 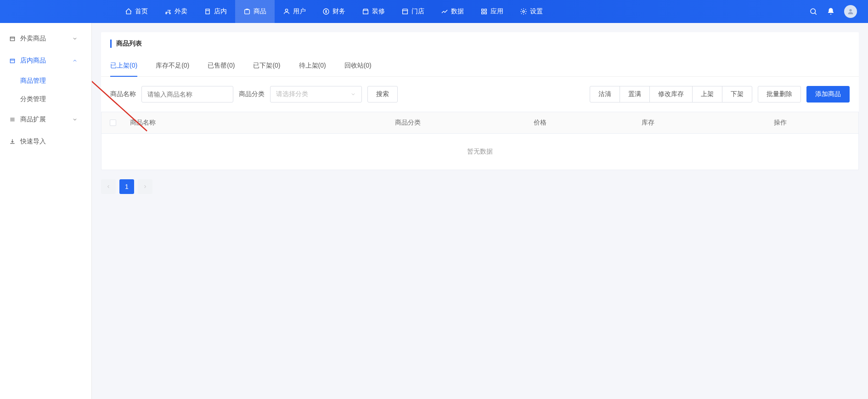 What do you see at coordinates (334, 11) in the screenshot?
I see `nav-finance: 财务` at bounding box center [334, 11].